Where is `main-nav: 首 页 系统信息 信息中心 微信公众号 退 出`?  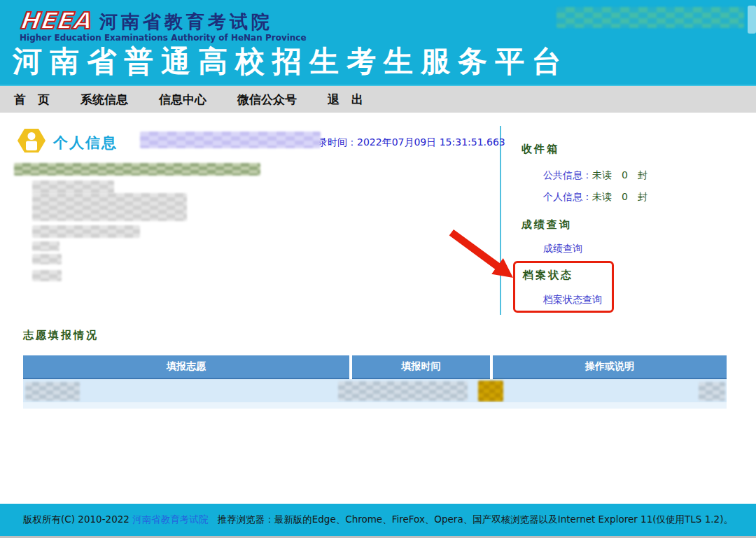
main-nav: 首 页 系统信息 信息中心 微信公众号 退 出 is located at coordinates (378, 99).